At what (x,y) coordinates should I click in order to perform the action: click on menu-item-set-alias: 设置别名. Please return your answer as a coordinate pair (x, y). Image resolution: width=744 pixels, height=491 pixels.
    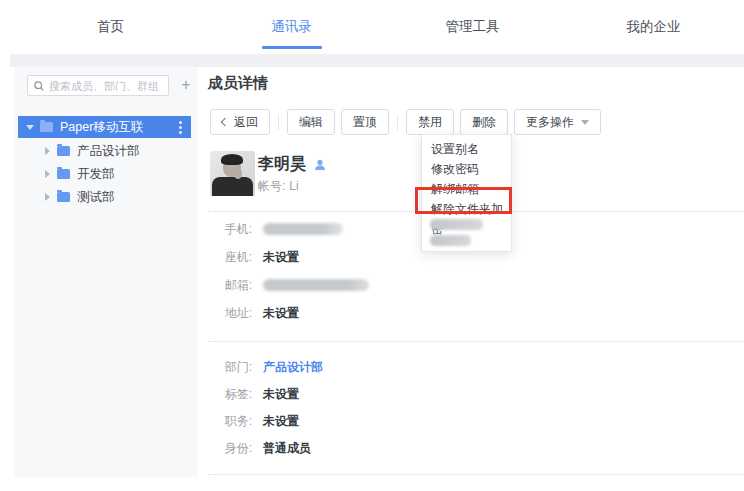
    Looking at the image, I should click on (466, 149).